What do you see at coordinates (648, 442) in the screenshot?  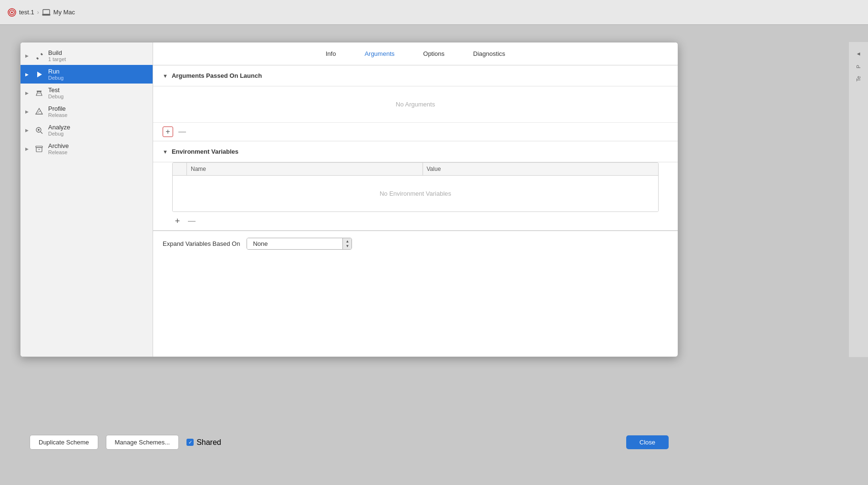 I see `close-button: Close` at bounding box center [648, 442].